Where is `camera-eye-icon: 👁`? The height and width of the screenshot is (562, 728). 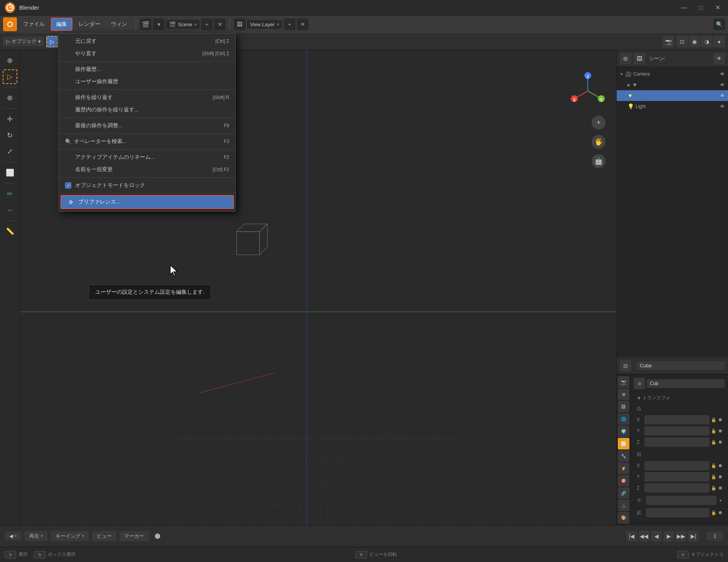
camera-eye-icon: 👁 is located at coordinates (723, 85).